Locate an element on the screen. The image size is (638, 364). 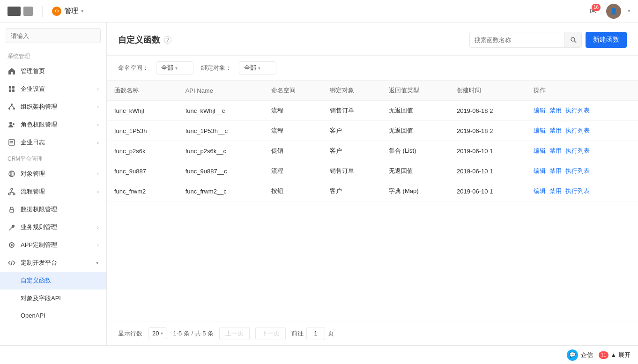
new-function-button: 新建函数 is located at coordinates (606, 40).